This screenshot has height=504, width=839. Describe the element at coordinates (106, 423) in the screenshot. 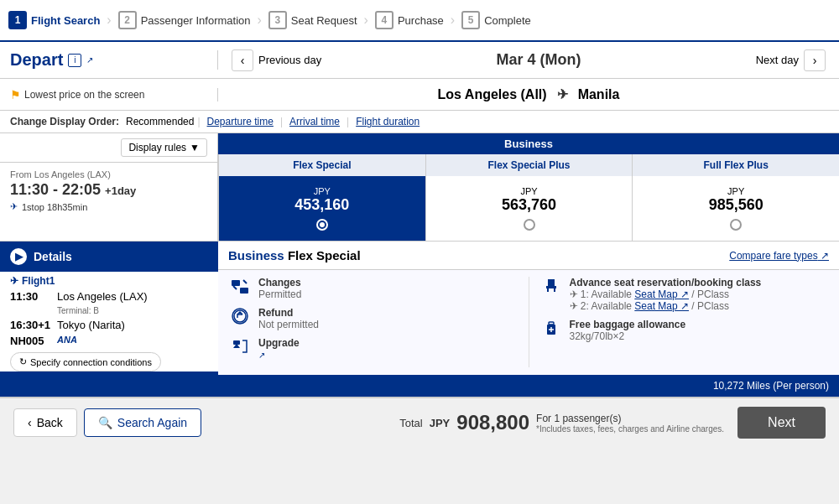

I see `search-icon: 🔍` at that location.